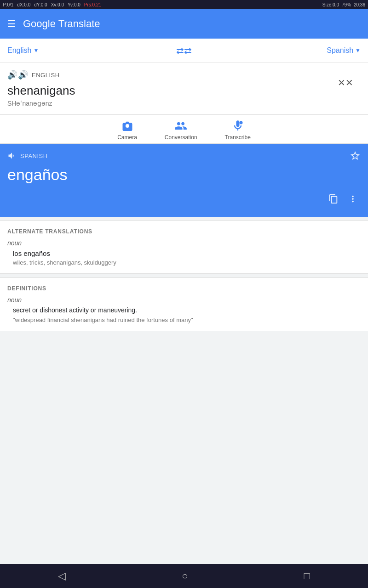  What do you see at coordinates (358, 51) in the screenshot?
I see `target-lang-chevron-icon: ▼` at bounding box center [358, 51].